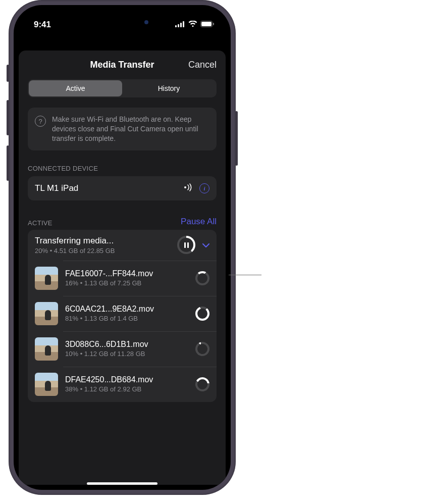 The width and height of the screenshot is (422, 504). Describe the element at coordinates (122, 22) in the screenshot. I see `dynamic-island` at that location.